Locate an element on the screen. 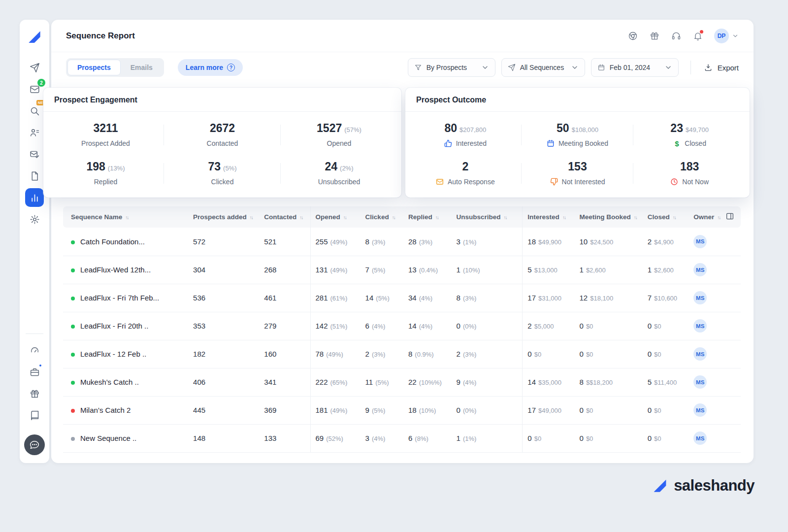 This screenshot has height=532, width=788. cell-unsubscribed: 0(0%) is located at coordinates (487, 326).